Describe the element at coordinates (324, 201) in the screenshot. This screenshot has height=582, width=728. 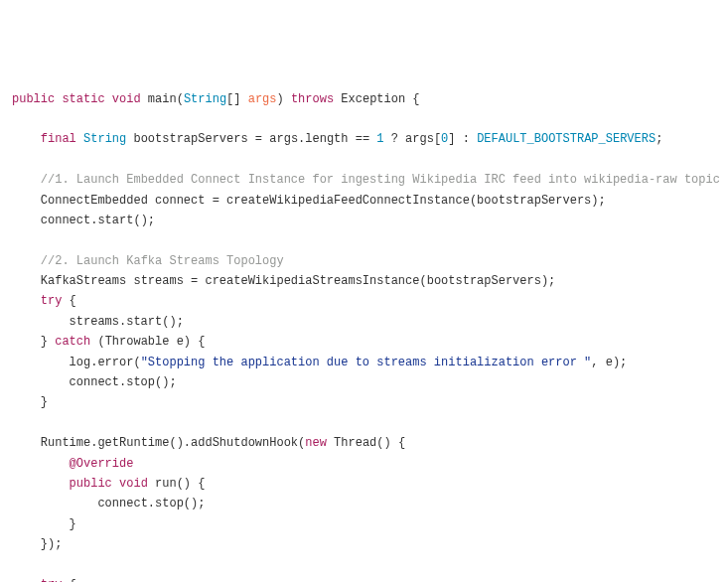
I see `code-line: ConnectEmbedded connect = createWikipedi…` at that location.